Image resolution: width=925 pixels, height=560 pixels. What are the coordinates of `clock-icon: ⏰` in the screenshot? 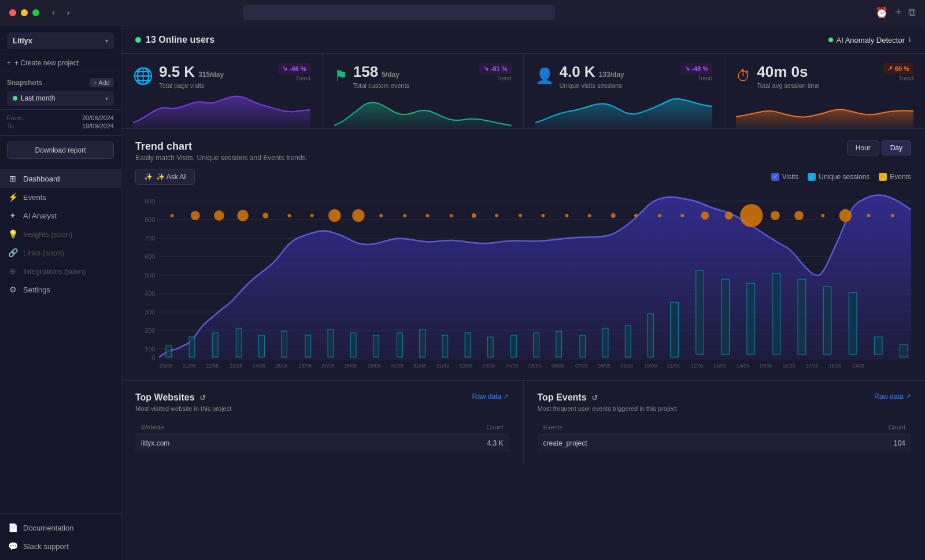 It's located at (882, 13).